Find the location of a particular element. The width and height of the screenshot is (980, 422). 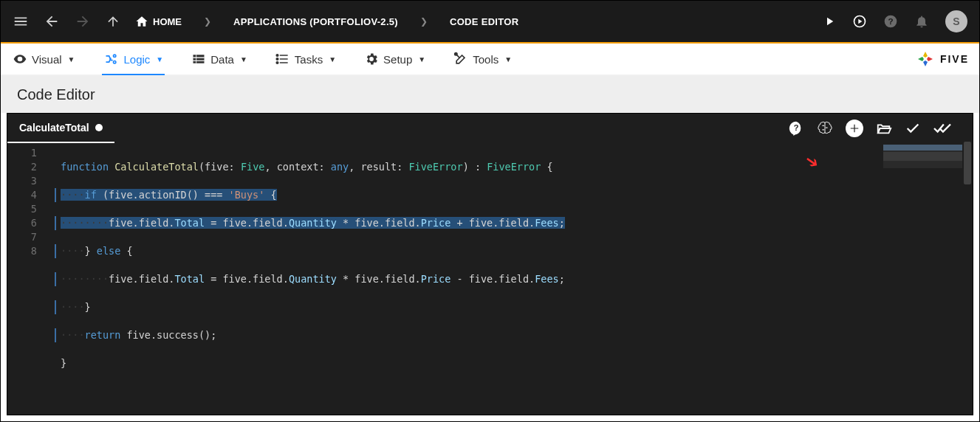

tab-visual: Visual▼ is located at coordinates (44, 59).